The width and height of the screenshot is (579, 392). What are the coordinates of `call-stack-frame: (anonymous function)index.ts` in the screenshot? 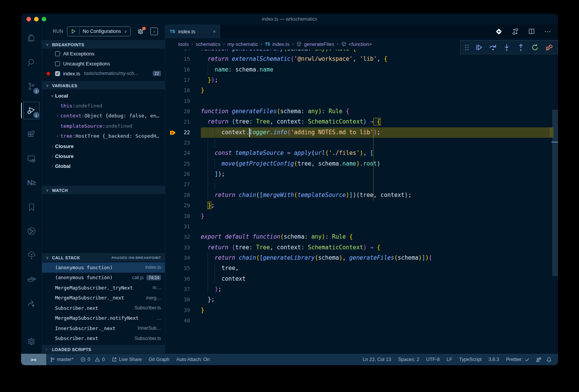 It's located at (103, 268).